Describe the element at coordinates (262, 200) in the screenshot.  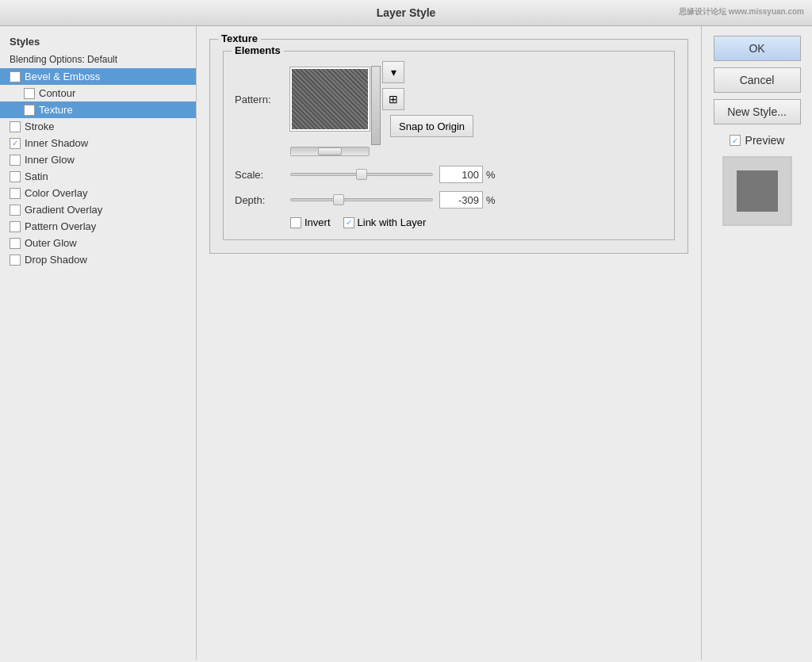
I see `depth-label: Depth:` at that location.